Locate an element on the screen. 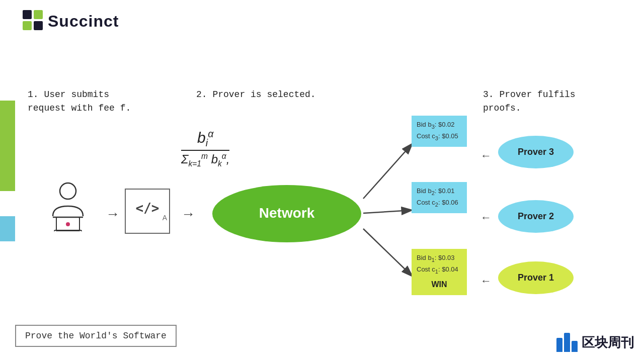 This screenshot has height=362, width=644. formula-area: biα Σk=1m bkα, is located at coordinates (205, 148).